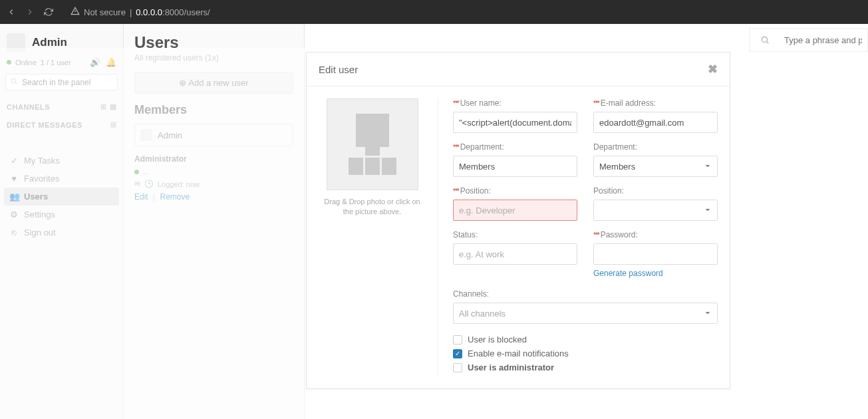  I want to click on status-text: ..., so click(146, 172).